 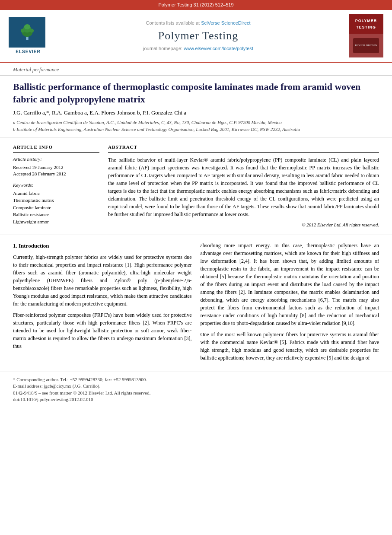 I want to click on abstract-col: ABSTRACT The ballistic behavior of multi…, so click(x=244, y=186).